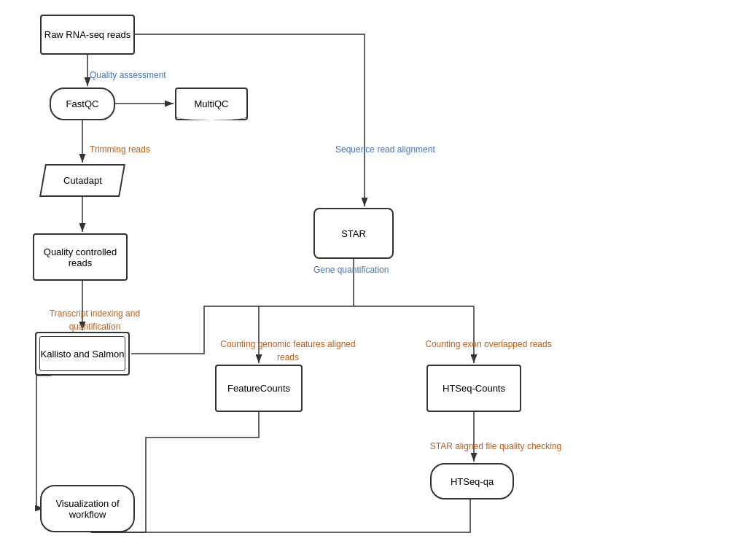 This screenshot has height=552, width=756. I want to click on star-label: STAR, so click(354, 233).